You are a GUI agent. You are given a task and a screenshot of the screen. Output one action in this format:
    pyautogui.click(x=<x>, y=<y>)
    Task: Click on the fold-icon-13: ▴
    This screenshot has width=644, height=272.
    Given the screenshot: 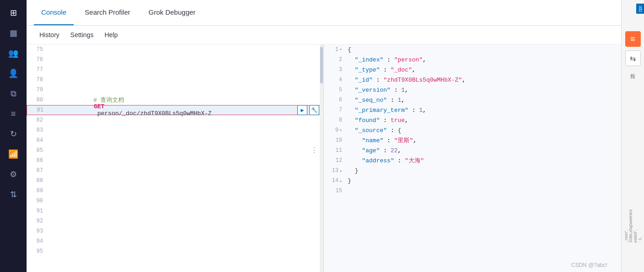 What is the action you would take?
    pyautogui.click(x=341, y=171)
    